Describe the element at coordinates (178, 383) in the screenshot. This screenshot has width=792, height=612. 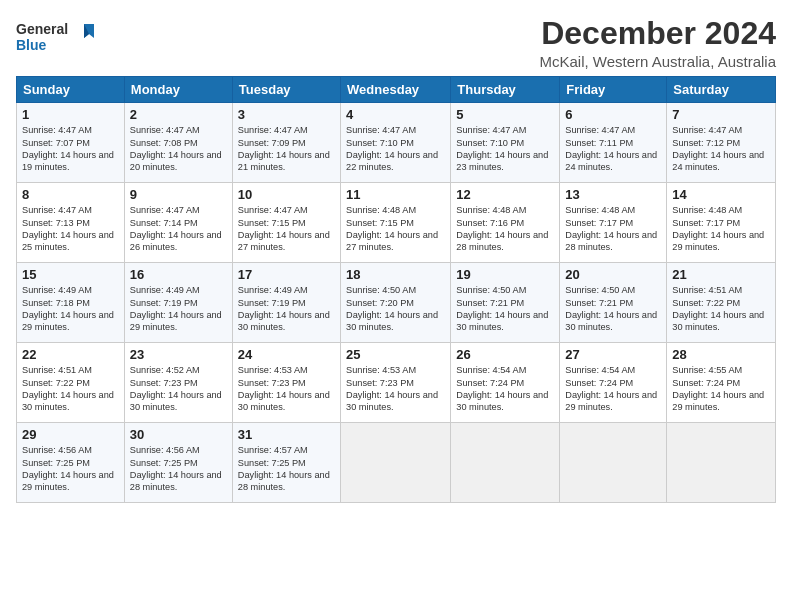
I see `table-row: 23 Sunrise: 4:52 AMSunset: 7:23 PMDaylig…` at that location.